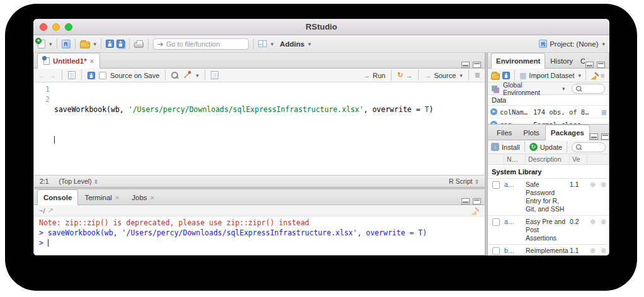 This screenshot has width=644, height=297. What do you see at coordinates (574, 44) in the screenshot?
I see `project-menu: Project: (None)` at bounding box center [574, 44].